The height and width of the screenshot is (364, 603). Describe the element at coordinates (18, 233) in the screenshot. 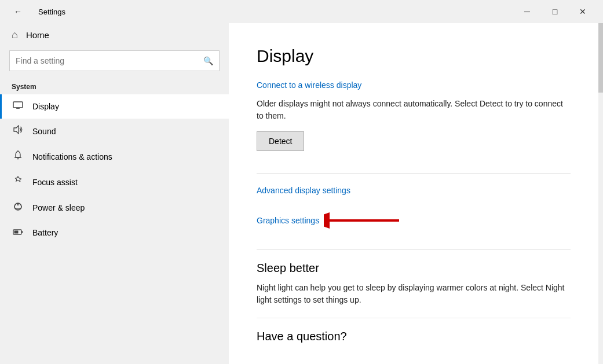

I see `battery-icon` at that location.